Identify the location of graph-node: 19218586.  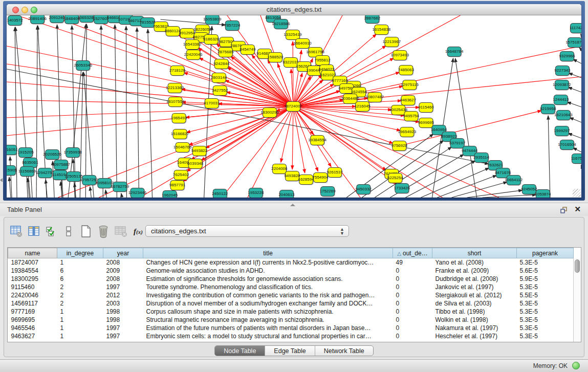
(281, 25).